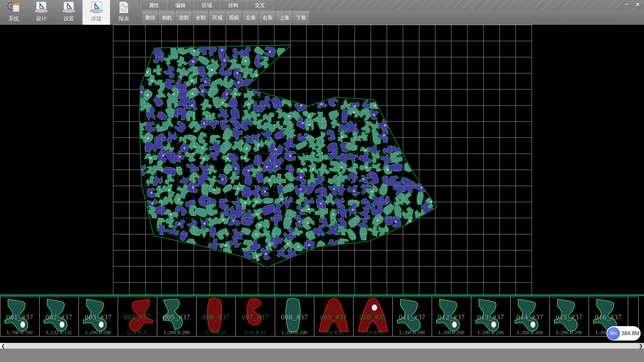 The width and height of the screenshot is (644, 362). Describe the element at coordinates (216, 333) in the screenshot. I see `part-lr-count-label: L:21 R:21` at that location.